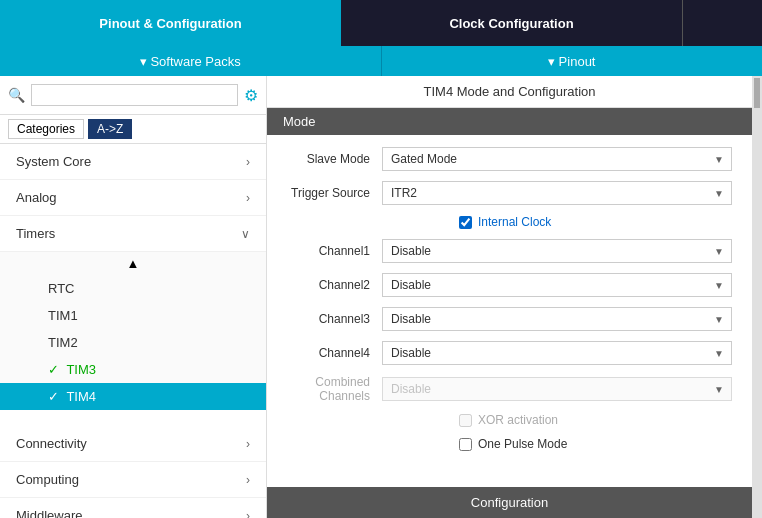  Describe the element at coordinates (572, 61) in the screenshot. I see `sub-nav-pinout: ▾ Pinout` at that location.